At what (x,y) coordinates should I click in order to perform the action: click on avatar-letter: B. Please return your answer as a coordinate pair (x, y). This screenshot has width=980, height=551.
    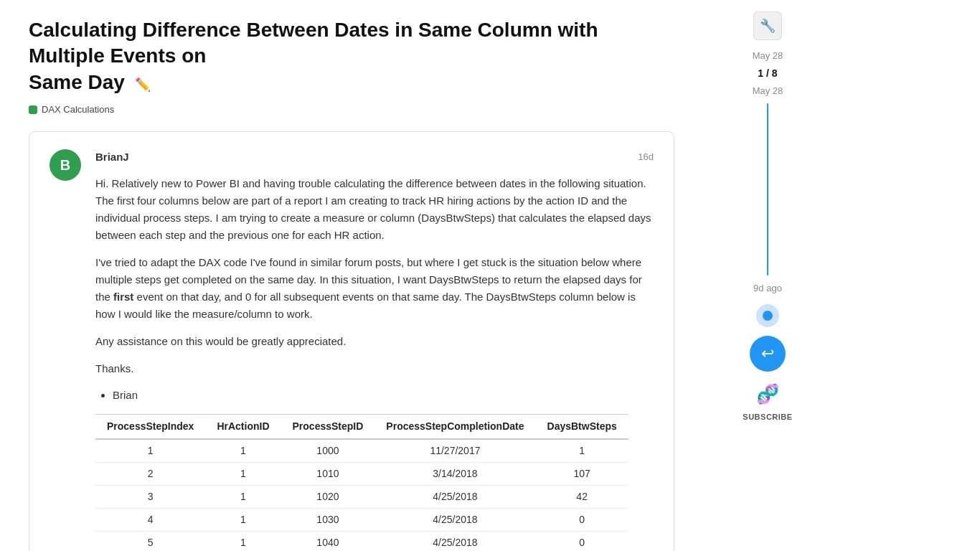
    Looking at the image, I should click on (65, 165).